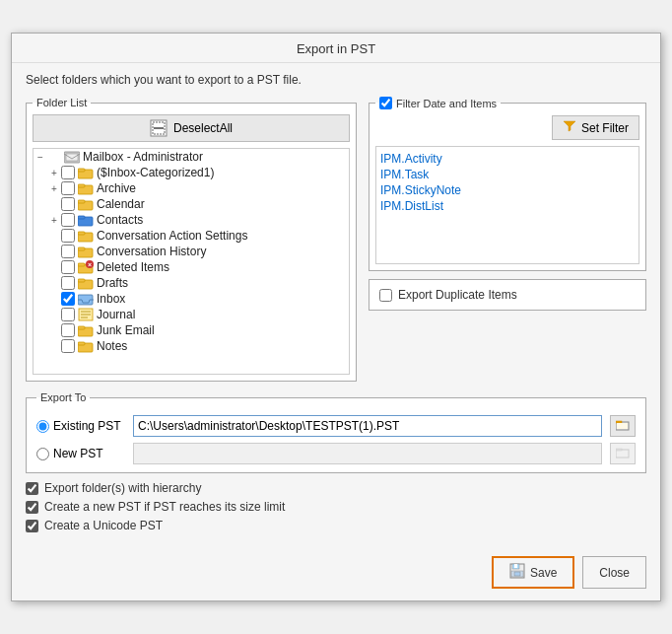  Describe the element at coordinates (336, 526) in the screenshot. I see `option-row: Create a Unicode PST` at that location.